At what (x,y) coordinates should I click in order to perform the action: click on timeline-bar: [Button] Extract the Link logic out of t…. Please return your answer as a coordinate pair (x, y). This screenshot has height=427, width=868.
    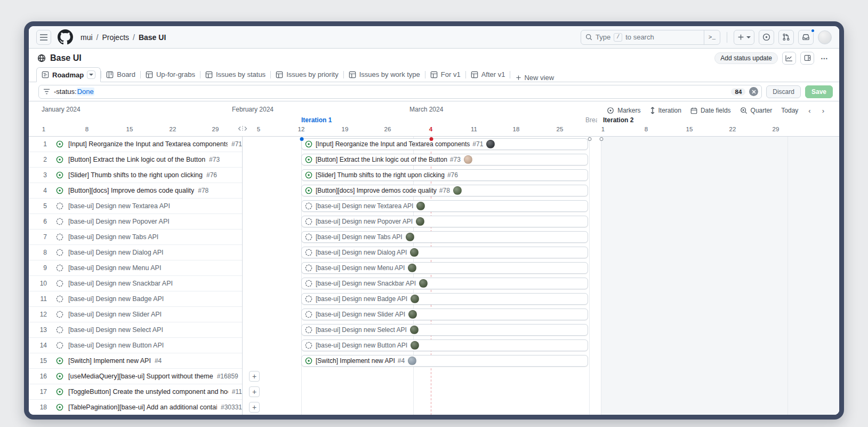
    Looking at the image, I should click on (445, 160).